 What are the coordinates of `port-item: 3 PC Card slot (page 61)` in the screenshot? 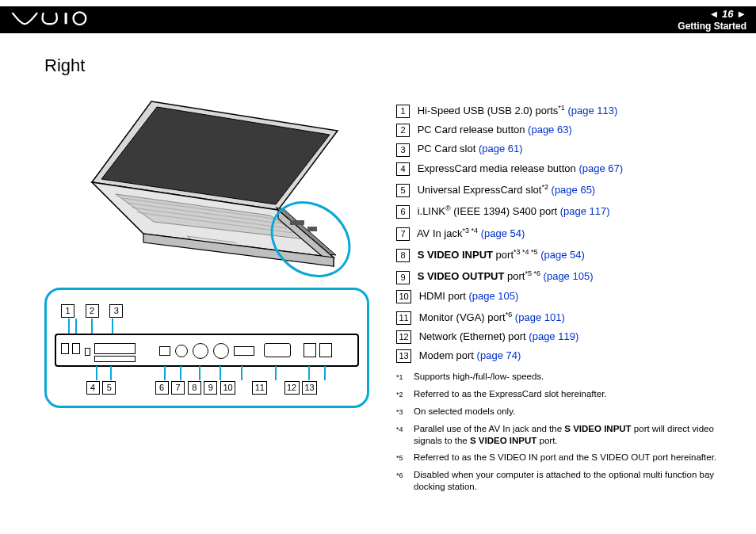 It's located at (567, 149).